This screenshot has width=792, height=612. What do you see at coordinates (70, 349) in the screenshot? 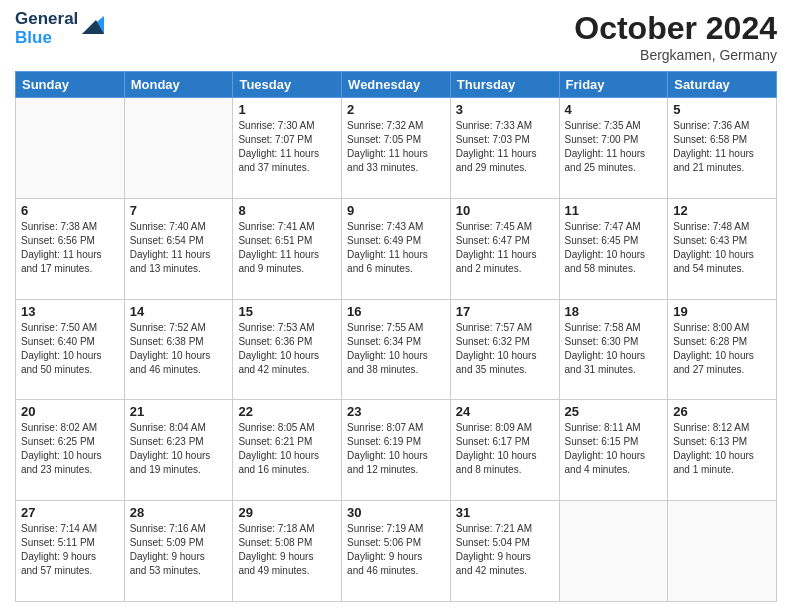
I see `day-detail: Sunrise: 7:50 AM Sunset: 6:40 PM Dayligh…` at bounding box center [70, 349].